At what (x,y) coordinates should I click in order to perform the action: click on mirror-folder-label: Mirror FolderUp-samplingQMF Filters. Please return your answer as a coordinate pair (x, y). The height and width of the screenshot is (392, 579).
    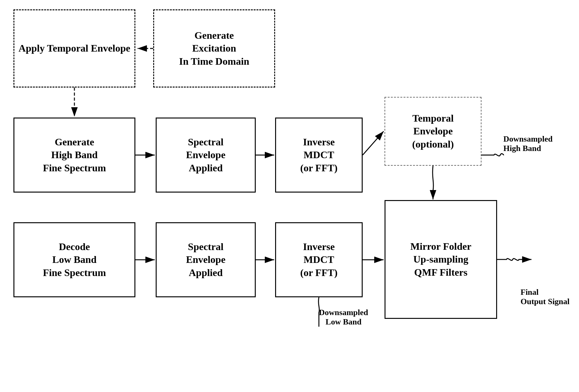
    Looking at the image, I should click on (441, 259).